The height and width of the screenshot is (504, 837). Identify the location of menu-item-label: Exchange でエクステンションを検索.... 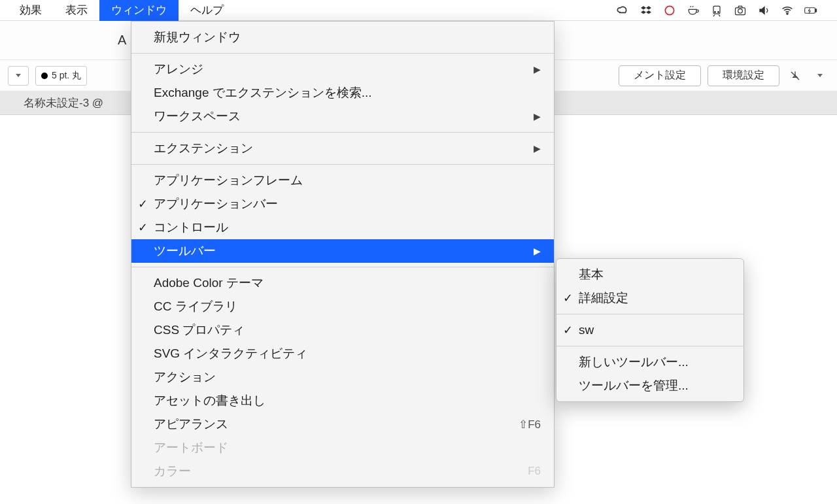
(263, 93).